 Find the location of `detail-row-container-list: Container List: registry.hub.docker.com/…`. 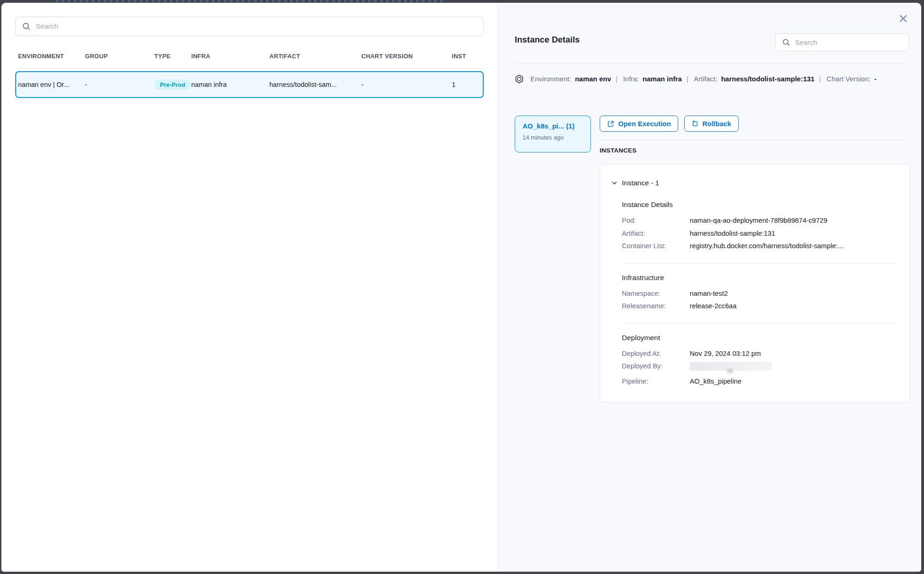

detail-row-container-list: Container List: registry.hub.docker.com/… is located at coordinates (760, 246).